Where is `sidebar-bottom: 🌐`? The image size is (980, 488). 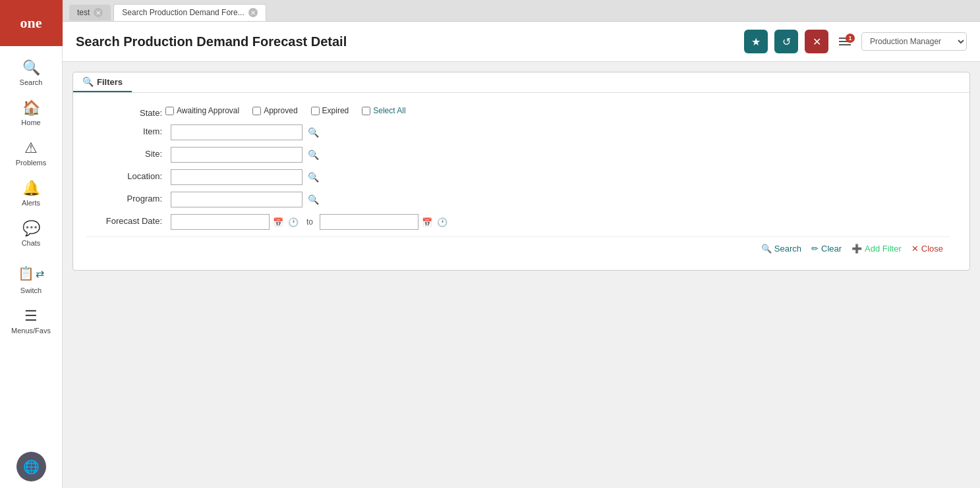
sidebar-bottom: 🌐 is located at coordinates (32, 470).